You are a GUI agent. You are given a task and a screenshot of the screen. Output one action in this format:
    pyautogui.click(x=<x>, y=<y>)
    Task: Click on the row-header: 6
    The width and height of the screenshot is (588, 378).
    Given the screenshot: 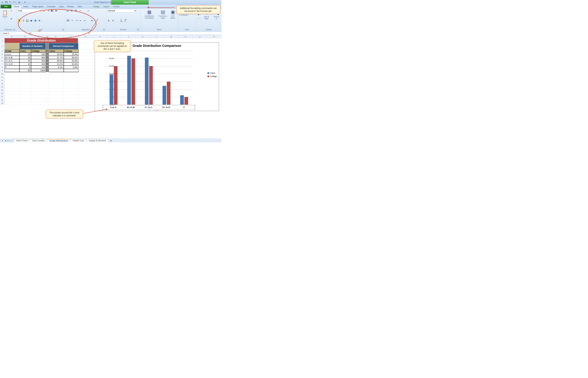 What is the action you would take?
    pyautogui.click(x=2, y=61)
    